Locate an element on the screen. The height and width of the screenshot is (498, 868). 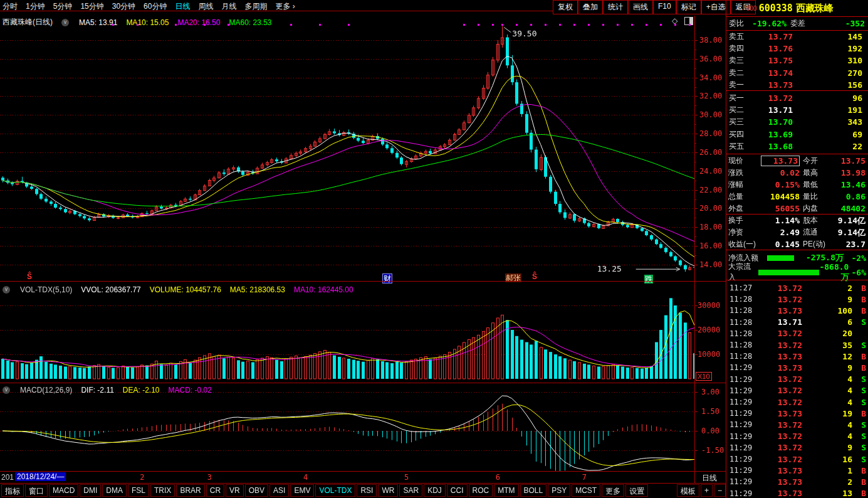
indicator-tab-更多: 更多 is located at coordinates (613, 490).